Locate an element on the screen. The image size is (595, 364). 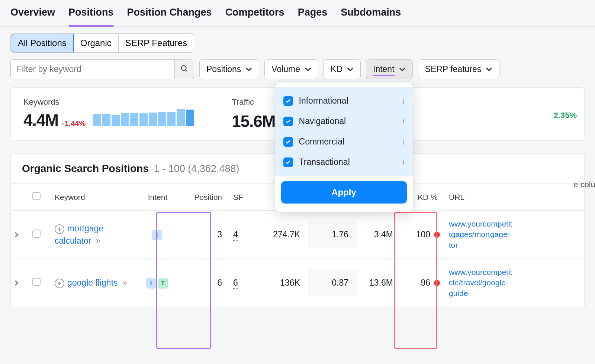
cell-volume: 13.6M is located at coordinates (379, 283).